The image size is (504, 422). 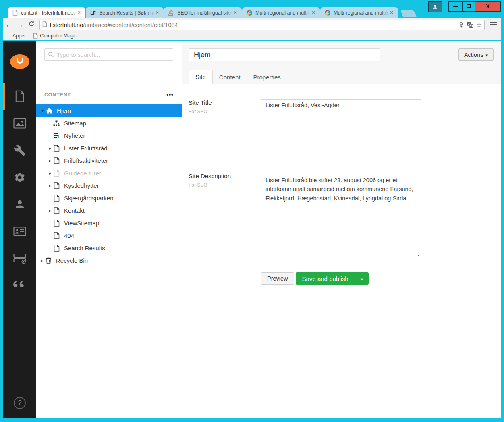 I want to click on key-icon, so click(x=461, y=25).